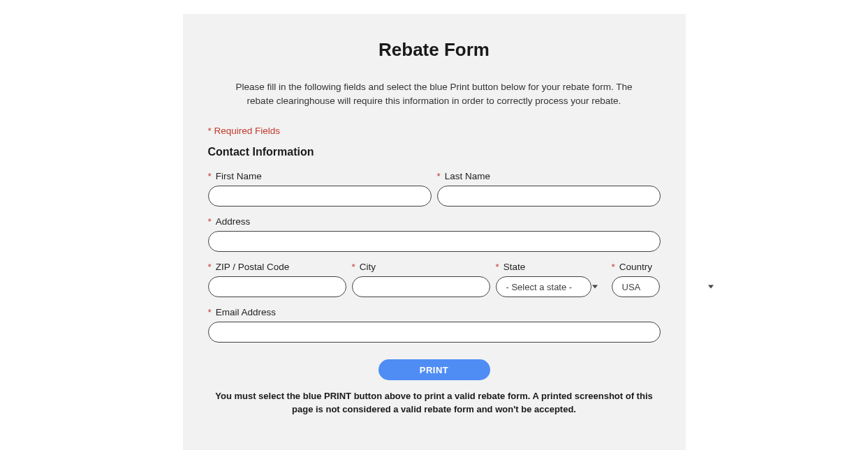 Image resolution: width=868 pixels, height=450 pixels. Describe the element at coordinates (421, 267) in the screenshot. I see `city-label: *City` at that location.